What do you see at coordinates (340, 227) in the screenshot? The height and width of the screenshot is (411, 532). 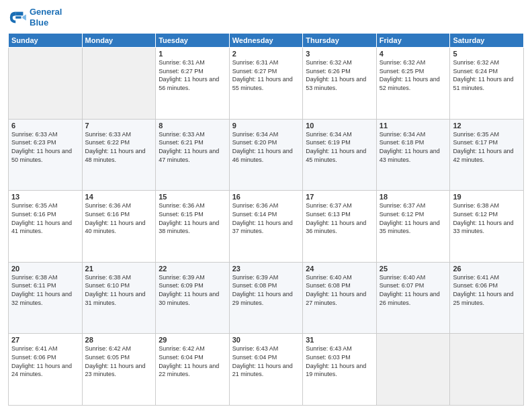 I see `calendar-cell: 17Sunrise: 6:37 AMSunset: 6:13 PMDayligh…` at bounding box center [340, 227].